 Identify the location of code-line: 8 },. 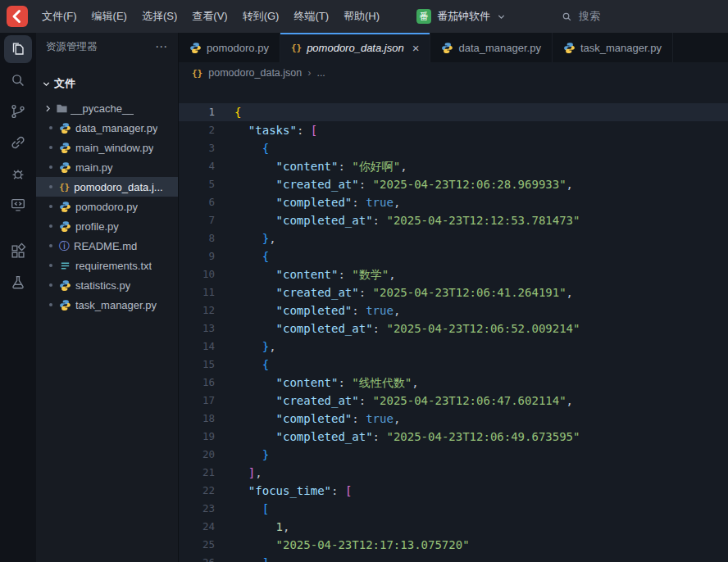
(453, 238).